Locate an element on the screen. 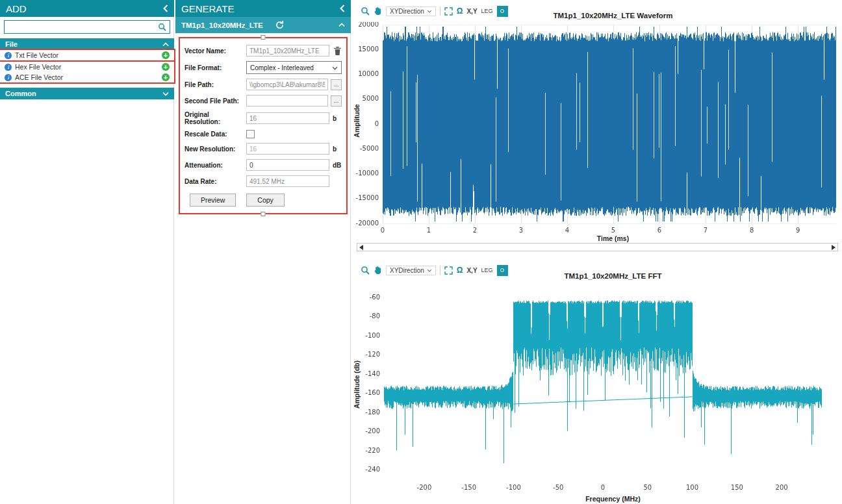 This screenshot has width=842, height=504. form-buttons: Preview Copy is located at coordinates (263, 200).